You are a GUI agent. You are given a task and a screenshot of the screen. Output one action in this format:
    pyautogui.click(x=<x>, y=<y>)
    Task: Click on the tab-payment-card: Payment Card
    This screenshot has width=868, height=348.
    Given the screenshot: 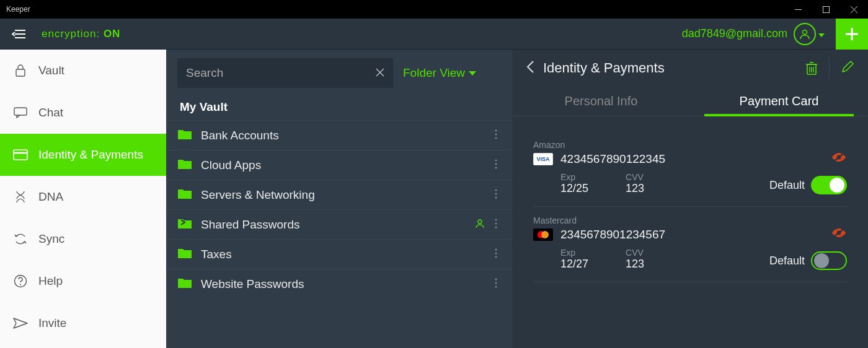 What is the action you would take?
    pyautogui.click(x=779, y=102)
    